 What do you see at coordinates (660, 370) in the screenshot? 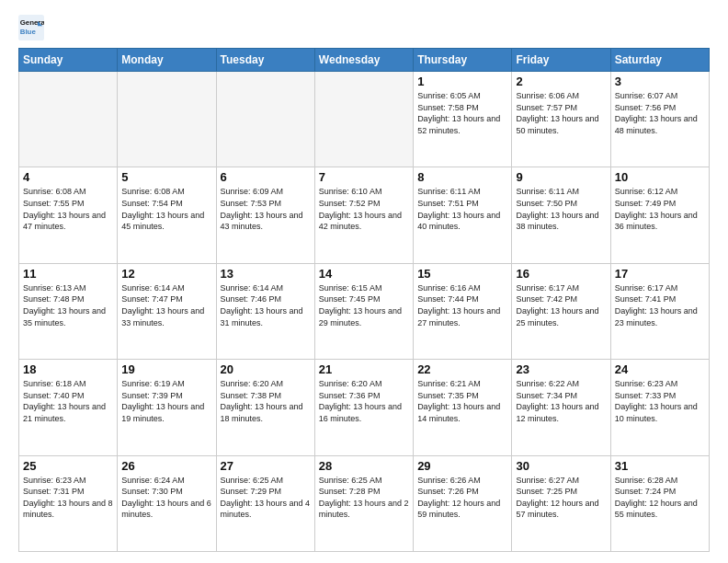
I see `day-number: 24` at bounding box center [660, 370].